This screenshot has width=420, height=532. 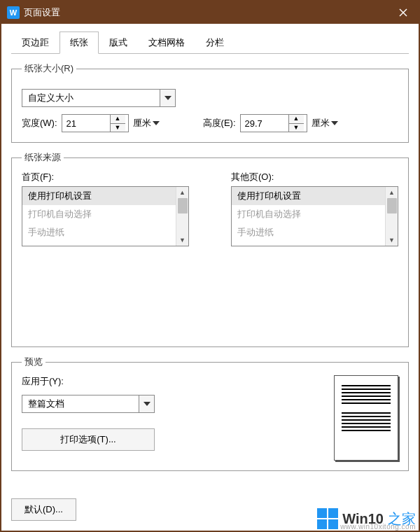 What do you see at coordinates (296, 123) in the screenshot?
I see `height-arrows: ▲ ▼` at bounding box center [296, 123].